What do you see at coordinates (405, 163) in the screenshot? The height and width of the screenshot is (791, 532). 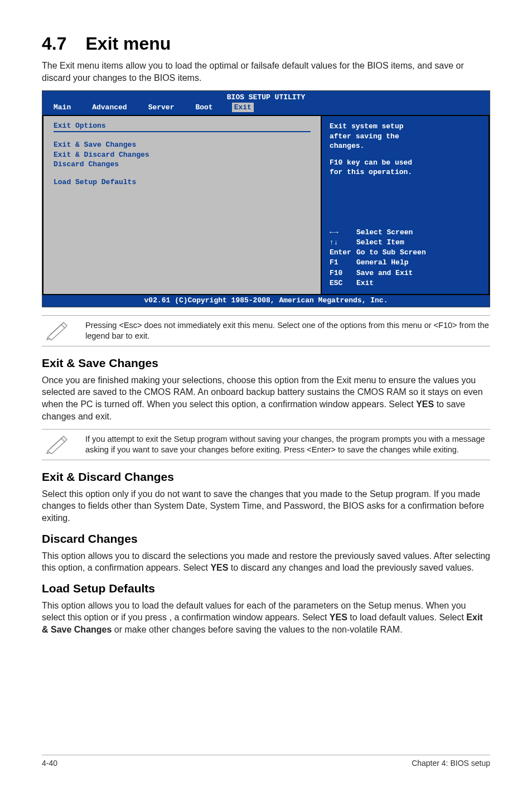 I see `bios-help-line: F10 key can be used` at bounding box center [405, 163].